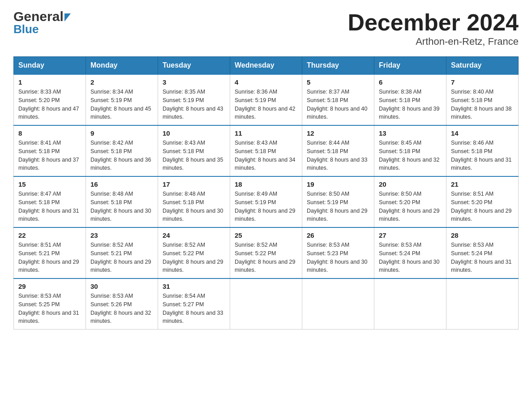 The height and width of the screenshot is (411, 532). Describe the element at coordinates (410, 207) in the screenshot. I see `day-info: Sunrise: 8:50 AMSunset: 5:20 PMDaylight:…` at that location.